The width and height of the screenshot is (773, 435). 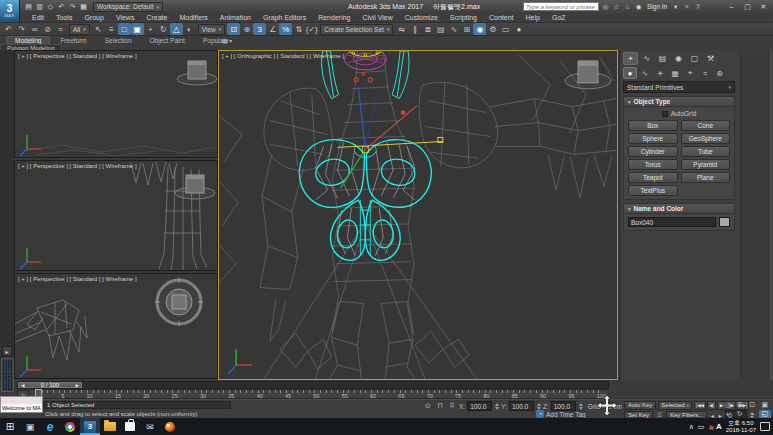 What do you see at coordinates (116, 326) in the screenshot?
I see `viewport-bottom-left: [ + ] [ Perspective ] [ Standard ] [ Wir…` at bounding box center [116, 326].